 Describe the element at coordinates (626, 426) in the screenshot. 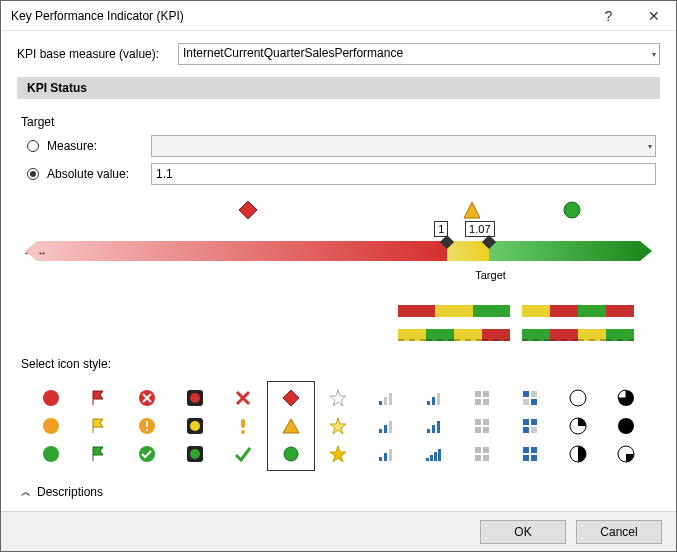

I see `iconstyle-pies-b` at that location.